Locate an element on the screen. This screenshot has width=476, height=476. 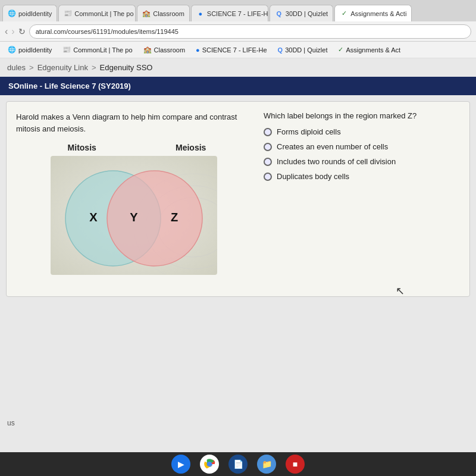
breadcrumb: dules > Edgenuity Link > Edgenuity SSO is located at coordinates (238, 68).